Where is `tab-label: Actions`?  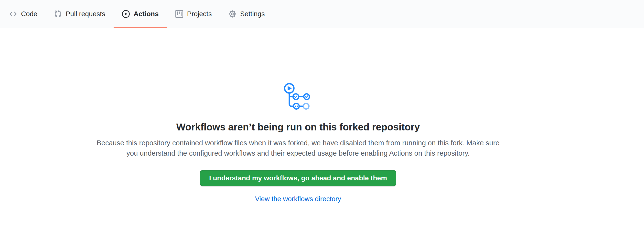
tab-label: Actions is located at coordinates (146, 14).